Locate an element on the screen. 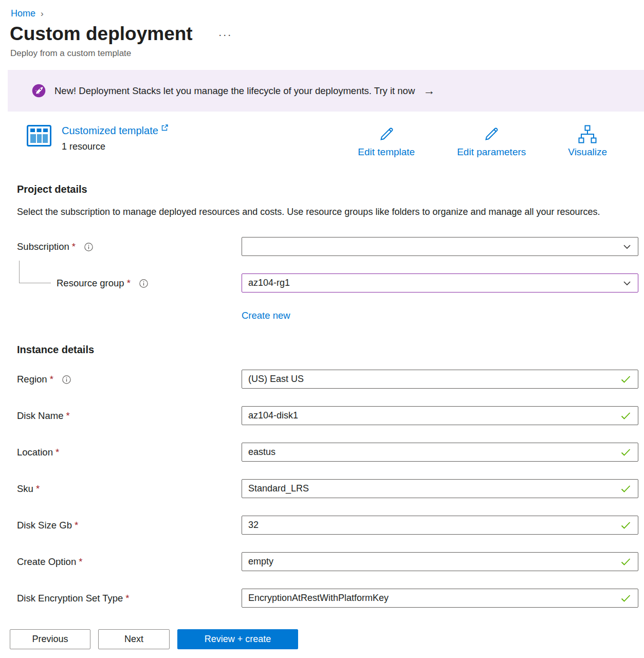 The width and height of the screenshot is (644, 658). region-input-wrap is located at coordinates (440, 379).